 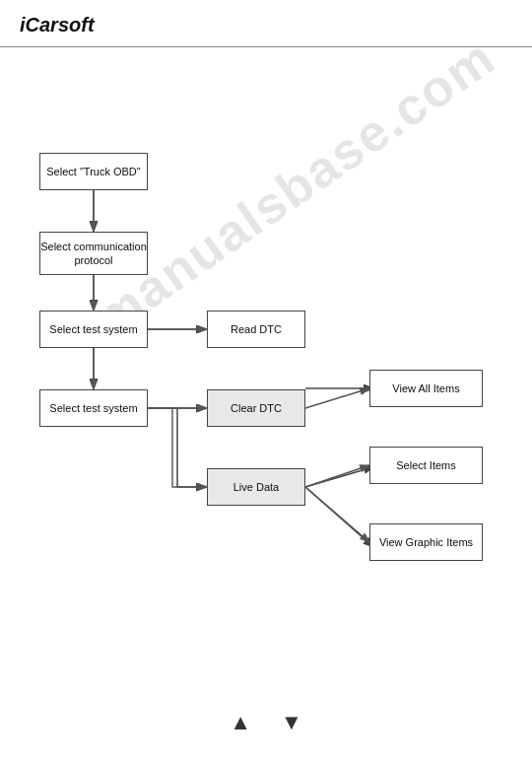 I want to click on box-truck-obd: Select "Truck OBD", so click(x=94, y=172).